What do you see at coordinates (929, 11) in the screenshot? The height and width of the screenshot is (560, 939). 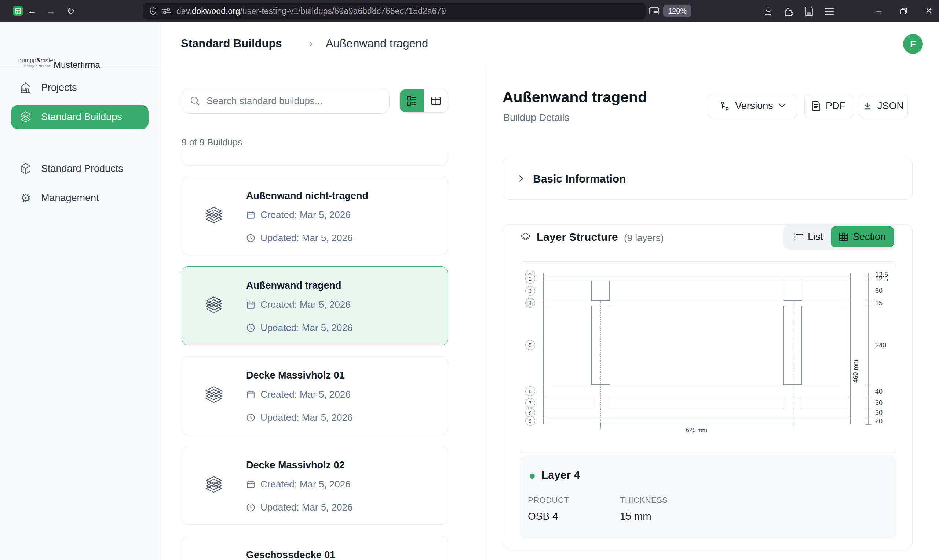 I see `window-close-button: ✕` at bounding box center [929, 11].